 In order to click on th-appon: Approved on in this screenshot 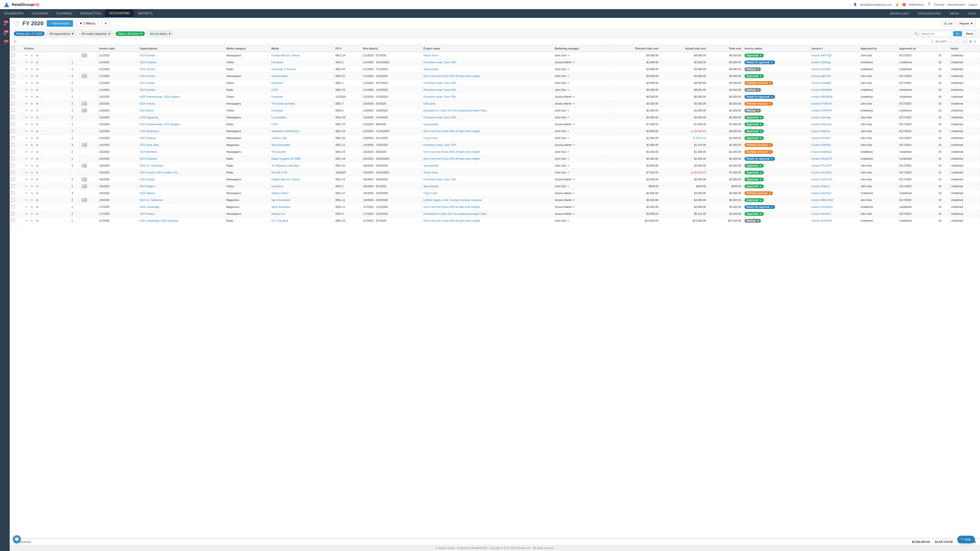, I will do `click(918, 49)`.